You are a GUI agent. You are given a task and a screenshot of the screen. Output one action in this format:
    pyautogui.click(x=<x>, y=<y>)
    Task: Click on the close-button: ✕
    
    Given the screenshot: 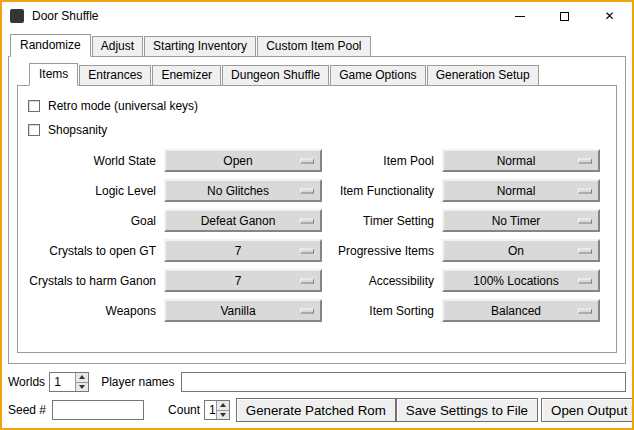 What is the action you would take?
    pyautogui.click(x=610, y=16)
    